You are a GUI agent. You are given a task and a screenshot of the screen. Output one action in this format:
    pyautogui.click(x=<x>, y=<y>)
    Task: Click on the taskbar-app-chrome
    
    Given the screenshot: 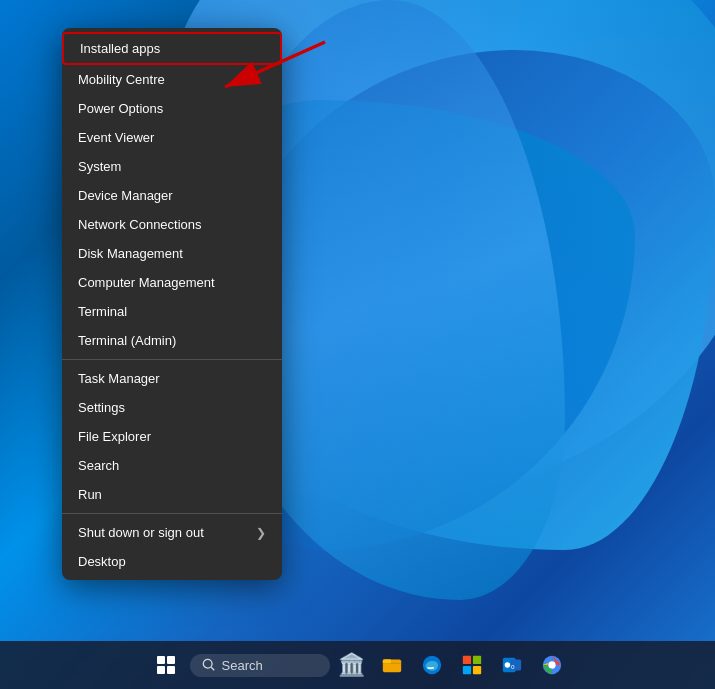 What is the action you would take?
    pyautogui.click(x=552, y=665)
    